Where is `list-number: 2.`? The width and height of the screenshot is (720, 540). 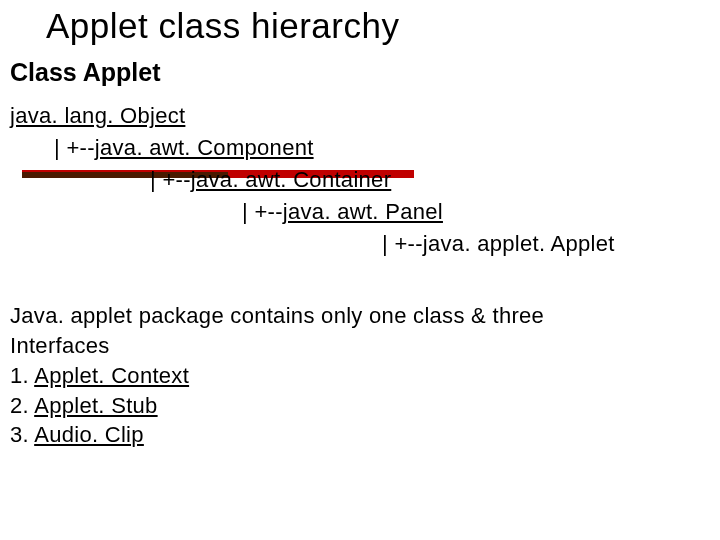 list-number: 2. is located at coordinates (22, 406).